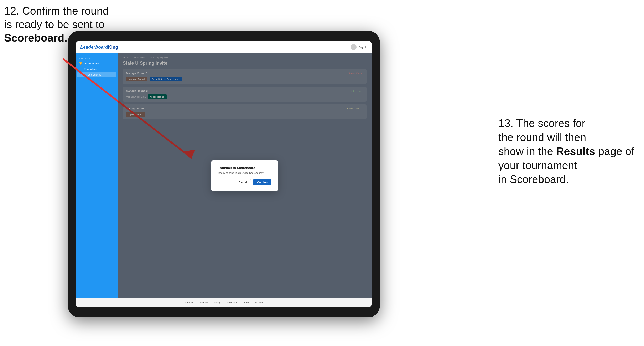 Image resolution: width=644 pixels, height=346 pixels. I want to click on top-navbar: LeaderboardKing Sign In, so click(224, 47).